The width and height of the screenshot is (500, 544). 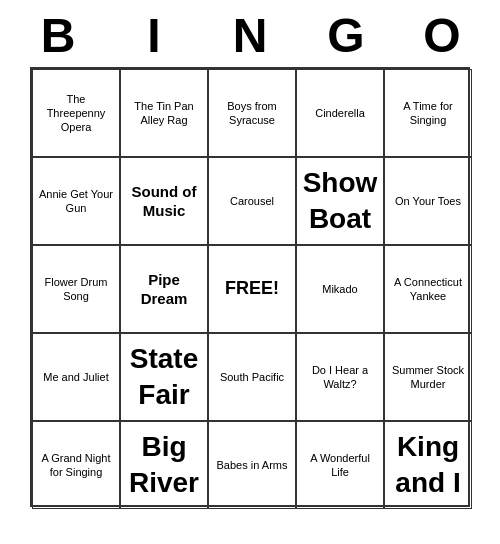 I want to click on bingo-letter-o: O, so click(x=442, y=36).